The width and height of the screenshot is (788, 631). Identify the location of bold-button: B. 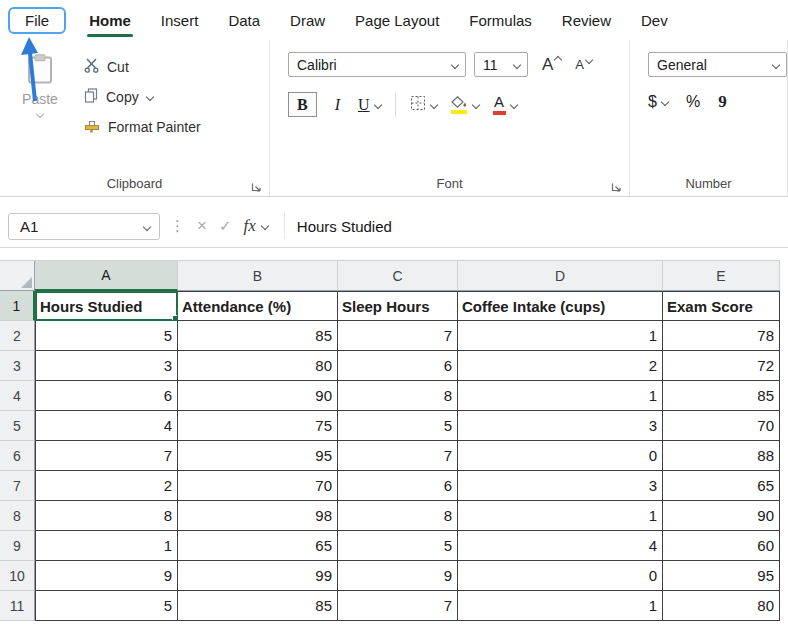
(302, 104).